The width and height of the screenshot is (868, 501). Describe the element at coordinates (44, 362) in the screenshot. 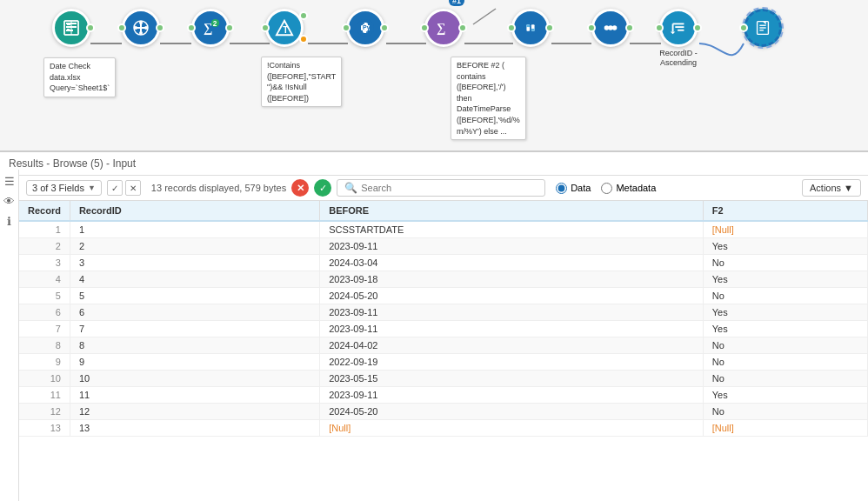

I see `cell-record: 9` at that location.